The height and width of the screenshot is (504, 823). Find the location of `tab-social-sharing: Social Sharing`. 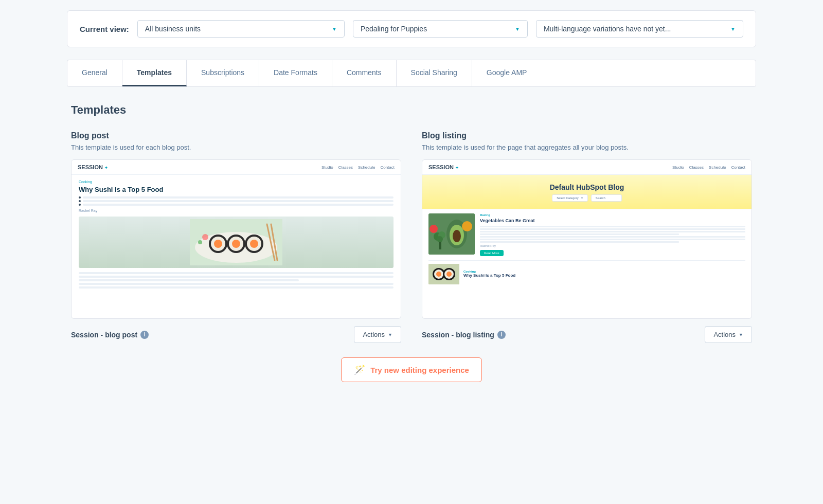

tab-social-sharing: Social Sharing is located at coordinates (434, 73).